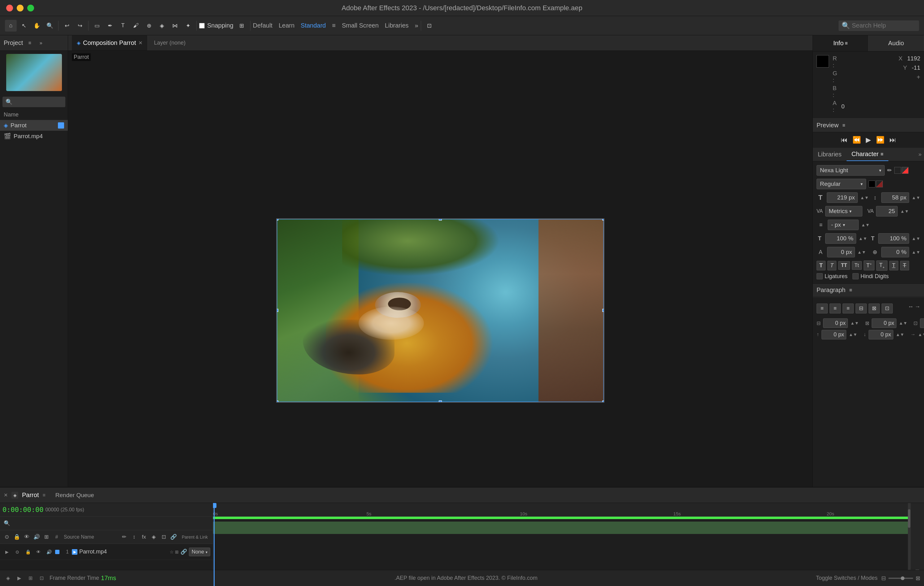 Image resolution: width=924 pixels, height=586 pixels. Describe the element at coordinates (830, 154) in the screenshot. I see `tab-libraries: Libraries` at that location.